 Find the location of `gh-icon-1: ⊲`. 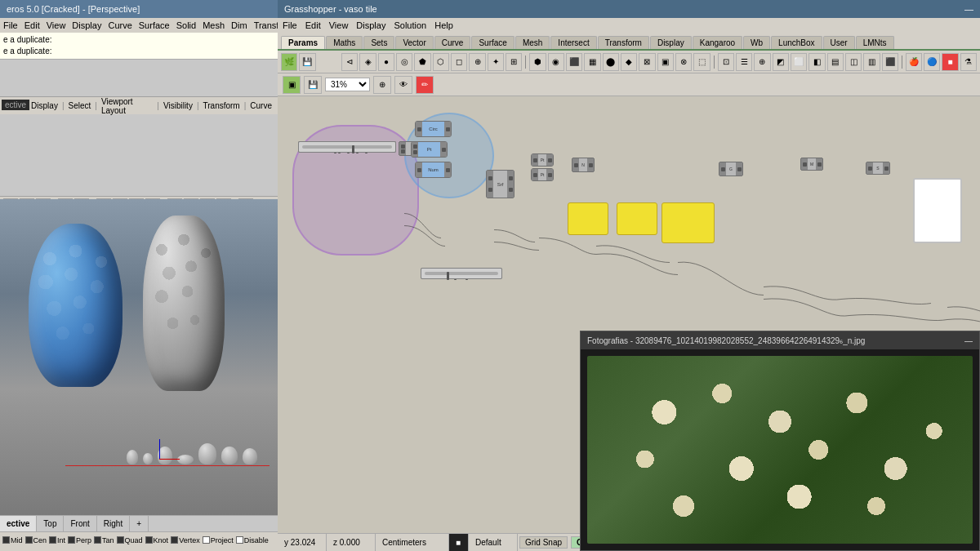

gh-icon-1: ⊲ is located at coordinates (350, 62).